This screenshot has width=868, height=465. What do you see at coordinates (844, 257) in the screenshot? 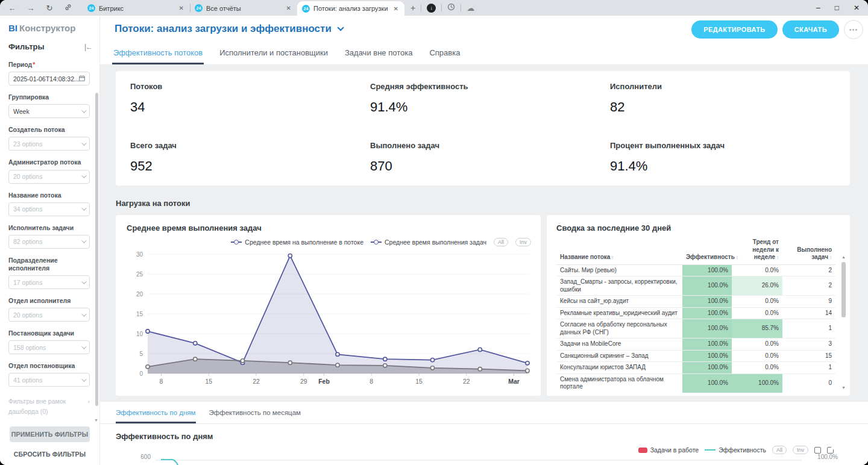
I see `scroll-up-icon: ▲` at bounding box center [844, 257].